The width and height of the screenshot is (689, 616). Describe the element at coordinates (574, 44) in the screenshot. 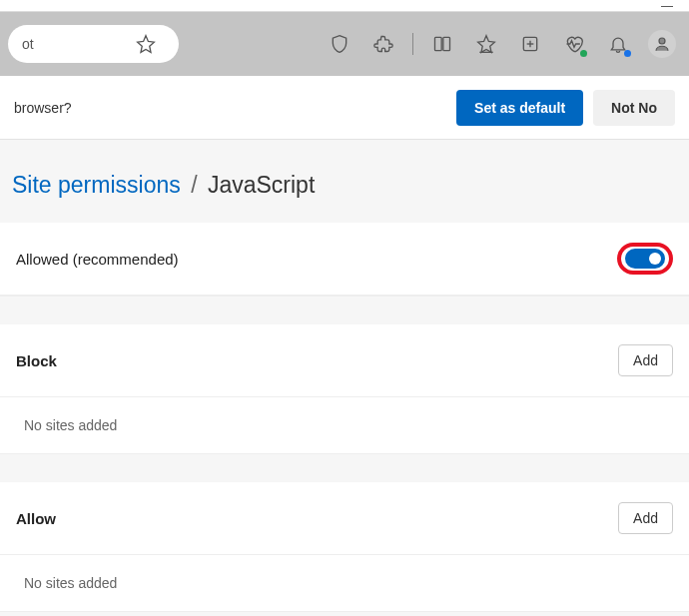

I see `health-icon` at that location.